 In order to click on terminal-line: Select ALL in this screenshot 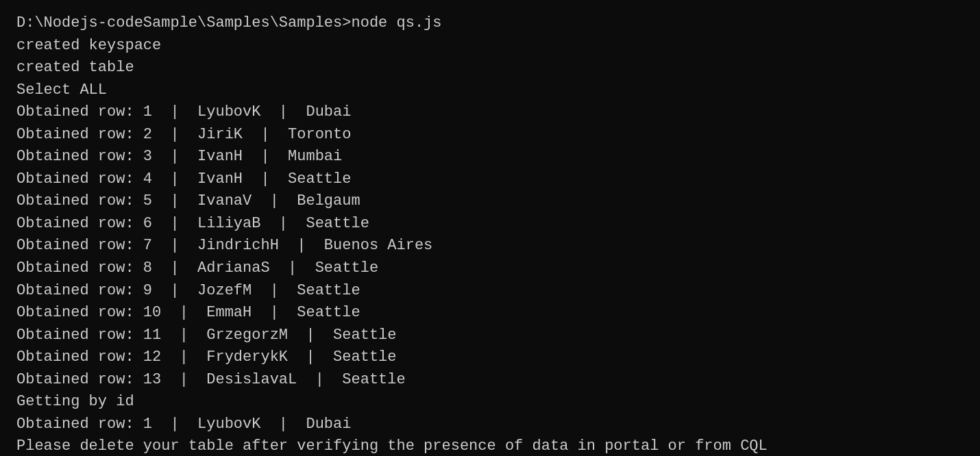, I will do `click(490, 90)`.